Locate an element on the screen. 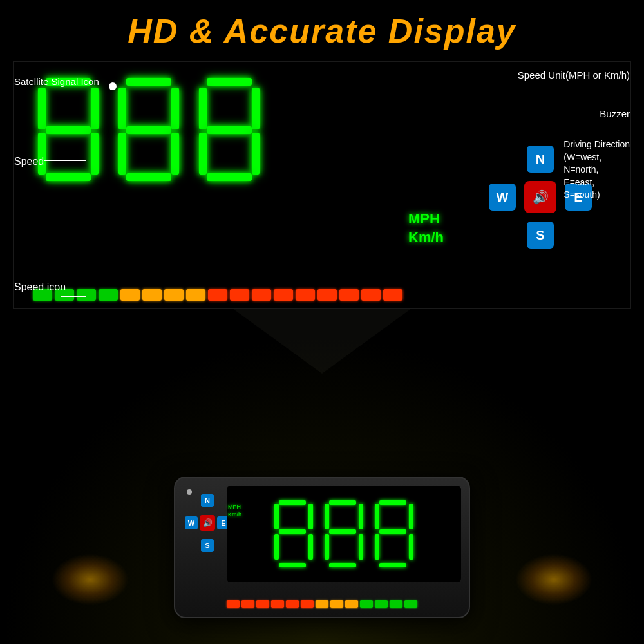 This screenshot has height=644, width=644. seg-c1 is located at coordinates (95, 153).